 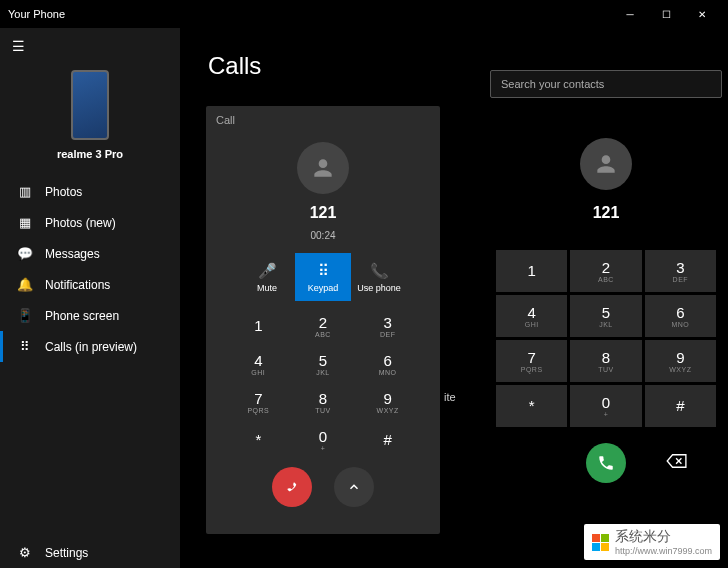 I want to click on call-number: 121, so click(x=323, y=213).